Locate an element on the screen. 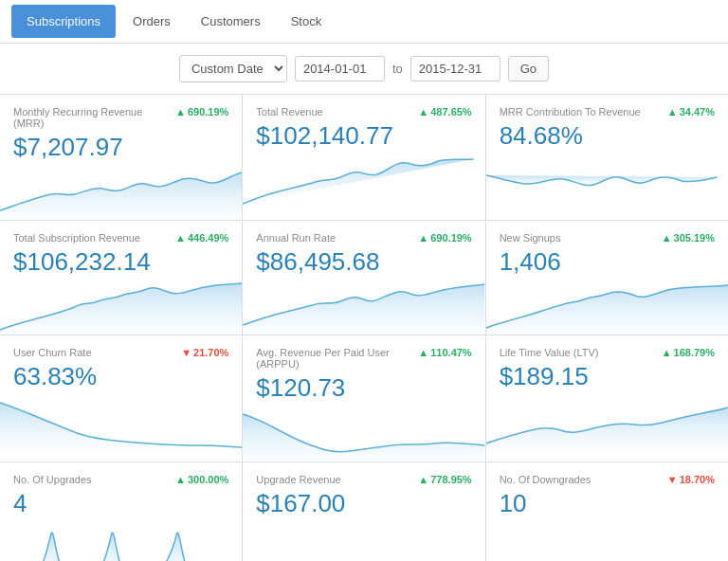 This screenshot has height=561, width=728. date-range-select: Custom Date is located at coordinates (233, 68).